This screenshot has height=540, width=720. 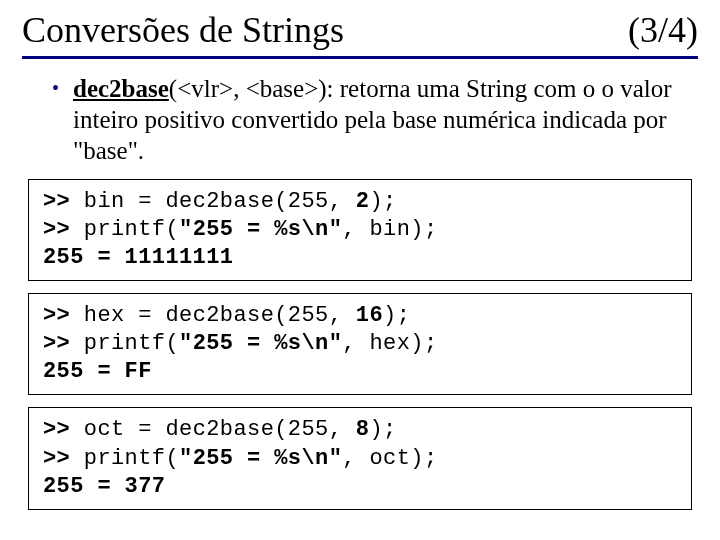 What do you see at coordinates (363, 430) in the screenshot?
I see `code-arg-bold: 8` at bounding box center [363, 430].